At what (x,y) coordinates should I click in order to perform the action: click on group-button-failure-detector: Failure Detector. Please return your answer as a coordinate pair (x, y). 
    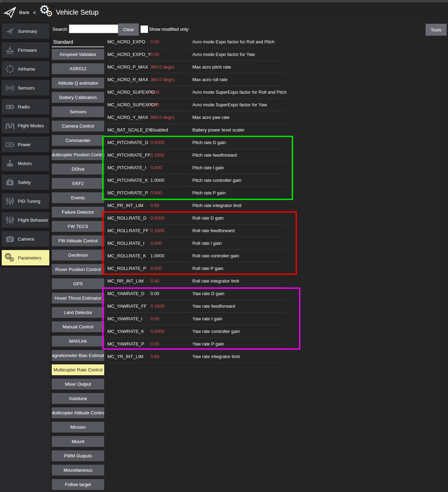
    Looking at the image, I should click on (78, 212).